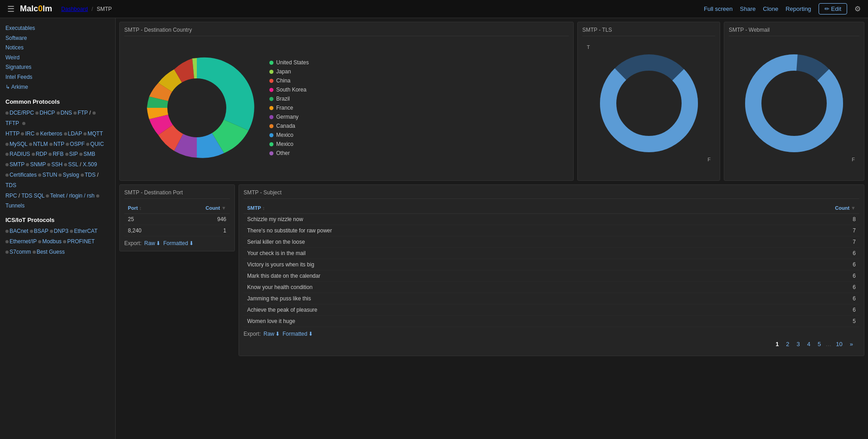  I want to click on legend-dot-other, so click(271, 153).